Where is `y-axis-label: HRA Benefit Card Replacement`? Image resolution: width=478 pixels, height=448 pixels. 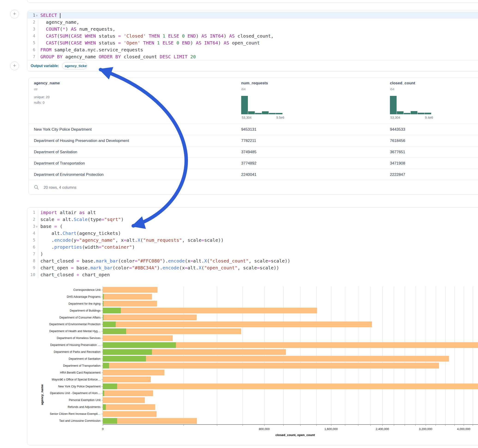
y-axis-label: HRA Benefit Card Replacement is located at coordinates (68, 373).